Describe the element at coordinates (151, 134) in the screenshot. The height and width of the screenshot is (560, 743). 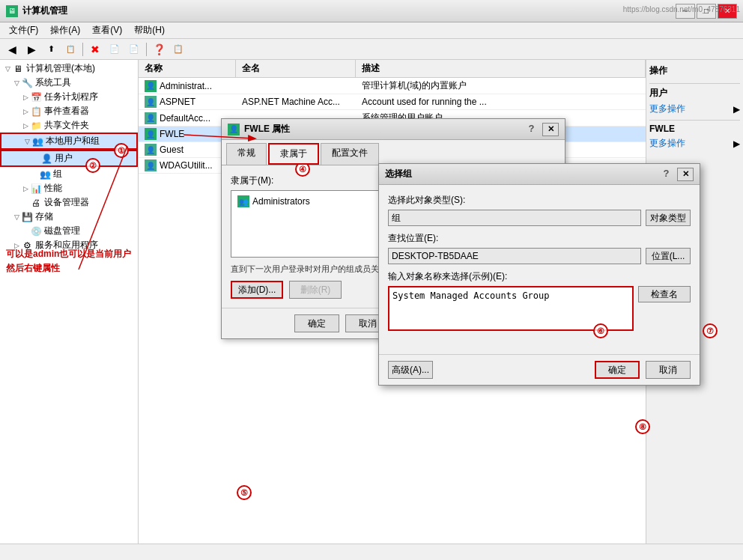
I see `fwle-icon: 👤` at that location.